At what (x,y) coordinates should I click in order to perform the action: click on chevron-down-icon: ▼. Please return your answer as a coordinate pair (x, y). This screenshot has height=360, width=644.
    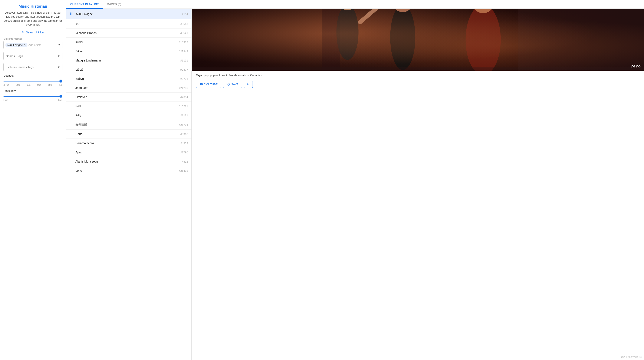
    Looking at the image, I should click on (59, 45).